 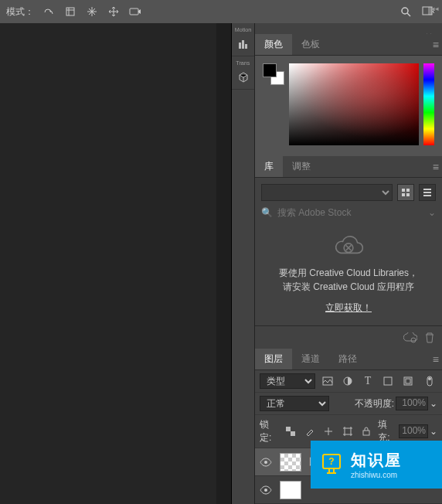 What do you see at coordinates (406, 12) in the screenshot?
I see `search-icon` at bounding box center [406, 12].